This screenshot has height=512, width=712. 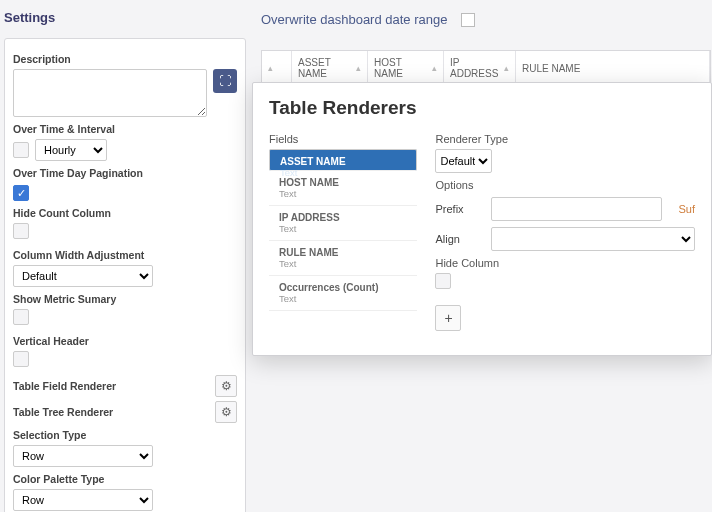 What do you see at coordinates (448, 318) in the screenshot?
I see `add-option-button: +` at bounding box center [448, 318].